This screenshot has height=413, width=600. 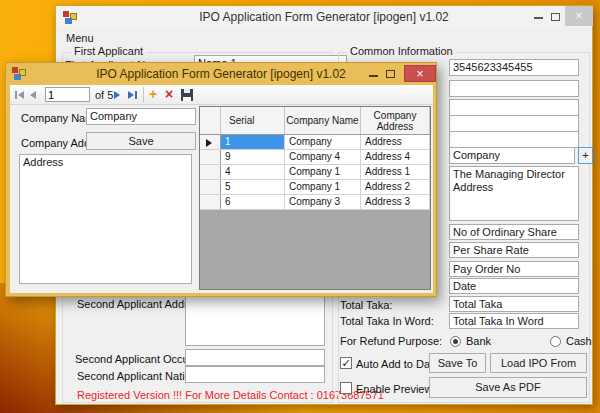 What do you see at coordinates (117, 95) in the screenshot?
I see `move-next-icon` at bounding box center [117, 95].